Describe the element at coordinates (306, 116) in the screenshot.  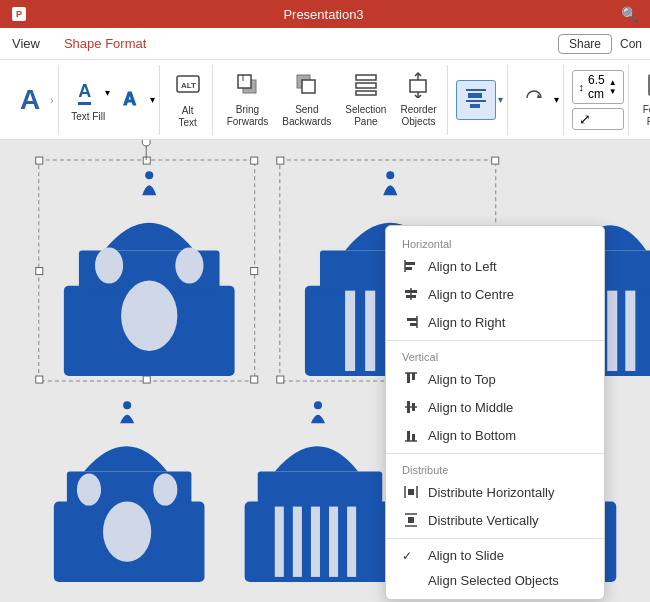
I see `send-backwards-label: SendBackwards` at that location.